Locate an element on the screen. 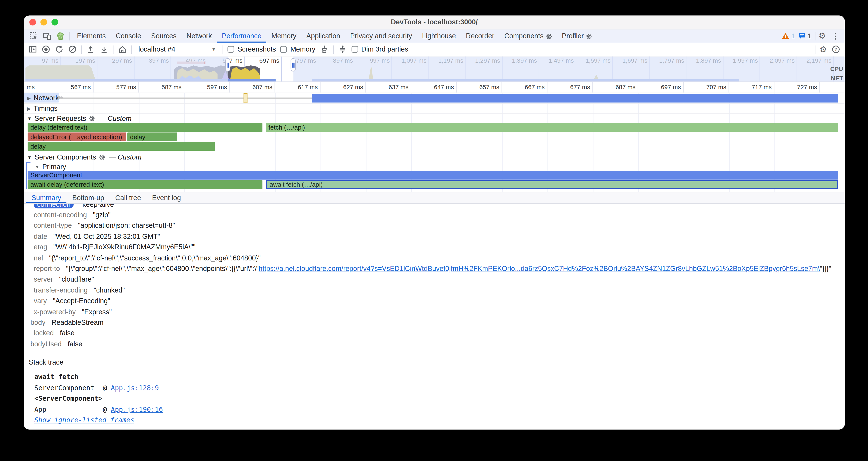  toggle-panel-icon is located at coordinates (33, 49).